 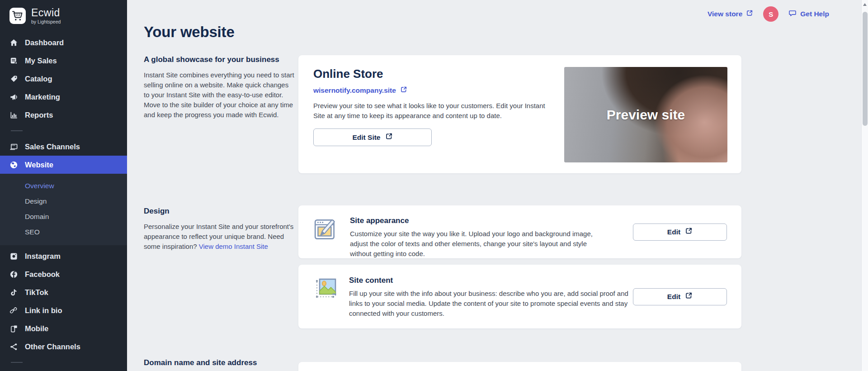 What do you see at coordinates (865, 5) in the screenshot?
I see `scrollbar-up-arrow` at bounding box center [865, 5].